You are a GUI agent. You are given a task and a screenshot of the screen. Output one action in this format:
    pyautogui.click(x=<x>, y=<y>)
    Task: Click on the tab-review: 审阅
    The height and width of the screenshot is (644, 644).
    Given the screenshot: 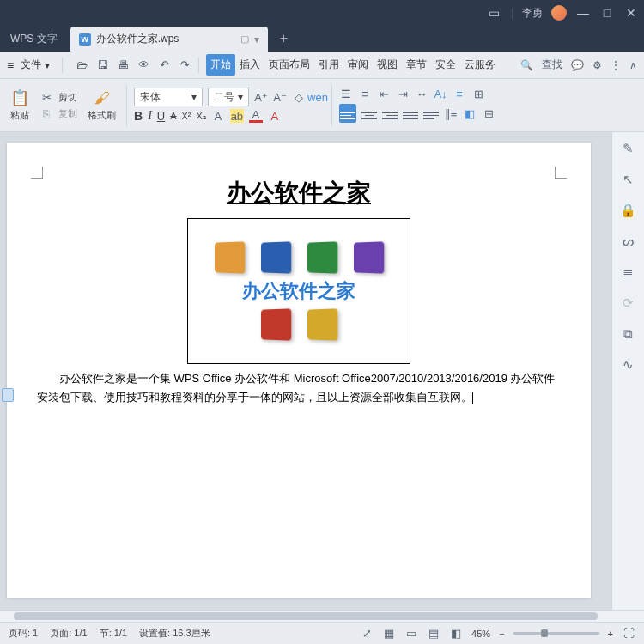 What is the action you would take?
    pyautogui.click(x=358, y=65)
    